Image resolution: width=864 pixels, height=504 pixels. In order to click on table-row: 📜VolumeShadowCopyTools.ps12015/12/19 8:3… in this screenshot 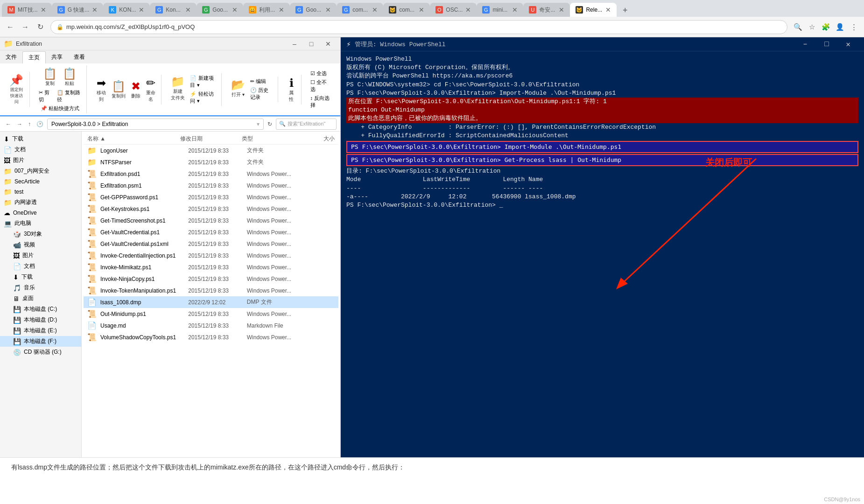, I will do `click(211, 337)`.